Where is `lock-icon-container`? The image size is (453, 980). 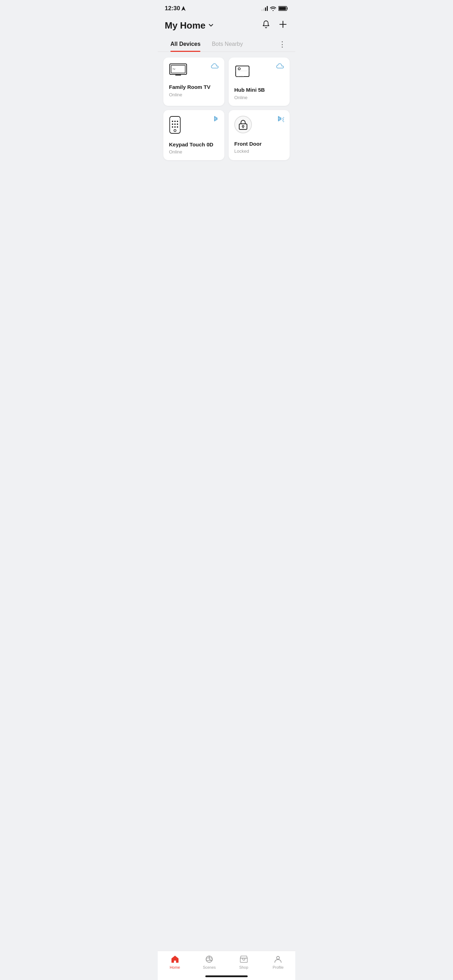
lock-icon-container is located at coordinates (243, 125).